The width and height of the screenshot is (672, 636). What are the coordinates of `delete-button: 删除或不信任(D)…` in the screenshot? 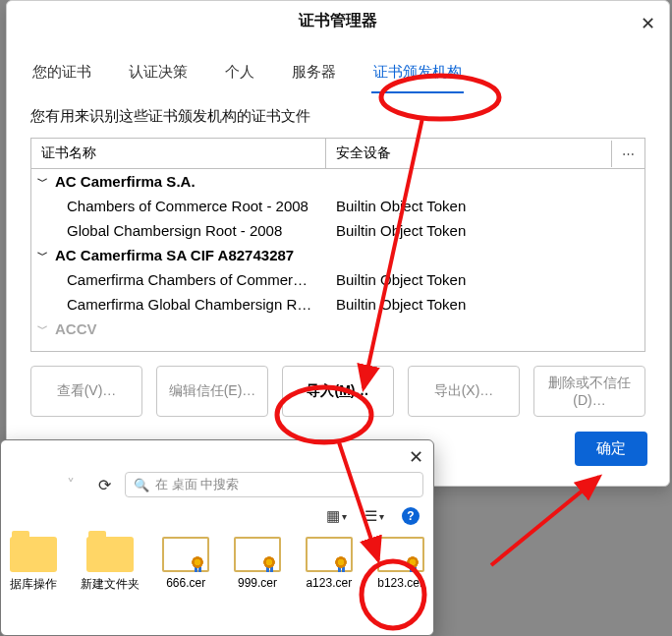 It's located at (589, 391).